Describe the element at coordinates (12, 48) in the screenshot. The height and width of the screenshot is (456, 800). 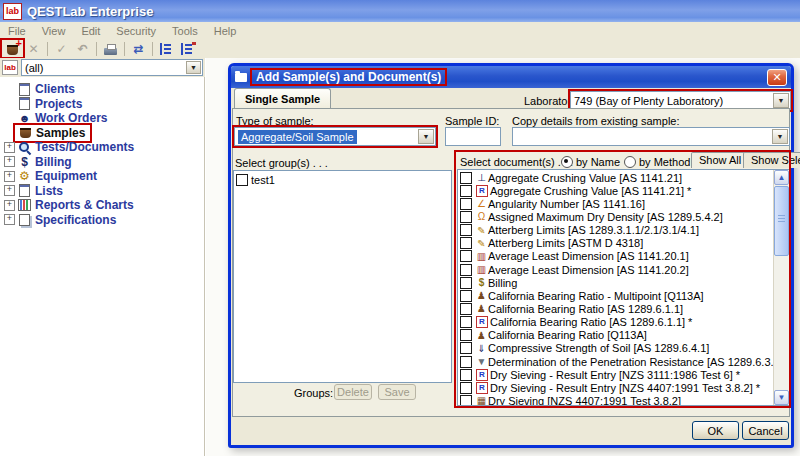
I see `add-sample-button` at that location.